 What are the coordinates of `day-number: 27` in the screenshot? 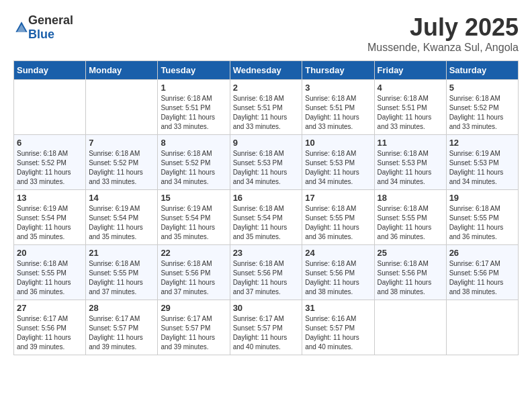 It's located at (50, 308).